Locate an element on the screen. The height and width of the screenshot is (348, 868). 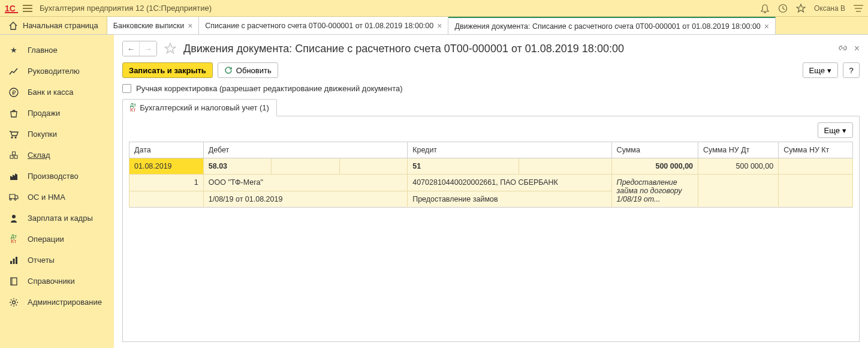
inner-tab-label: Бухгалтерский и налоговый учет (1) is located at coordinates (204, 108).